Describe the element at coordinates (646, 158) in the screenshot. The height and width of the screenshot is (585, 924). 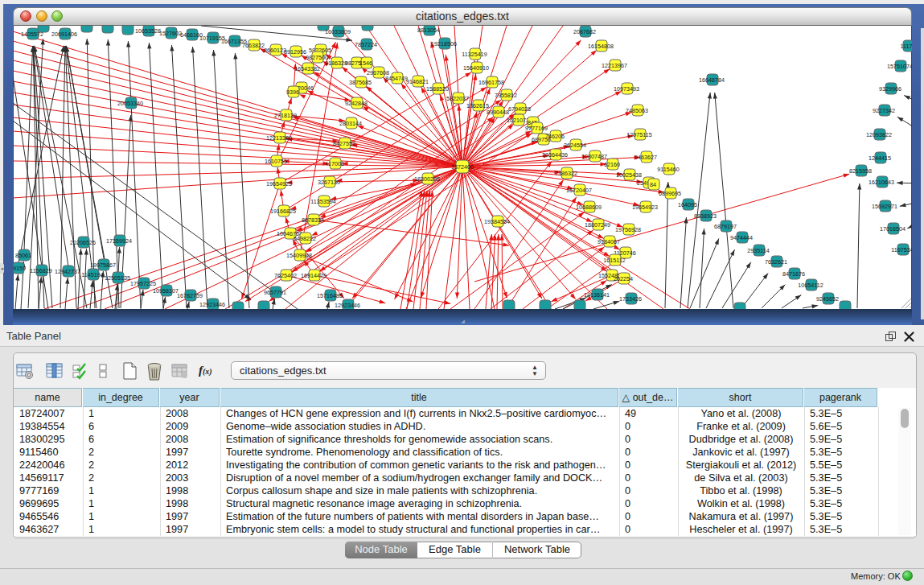
I see `svg-text: 9463627` at that location.